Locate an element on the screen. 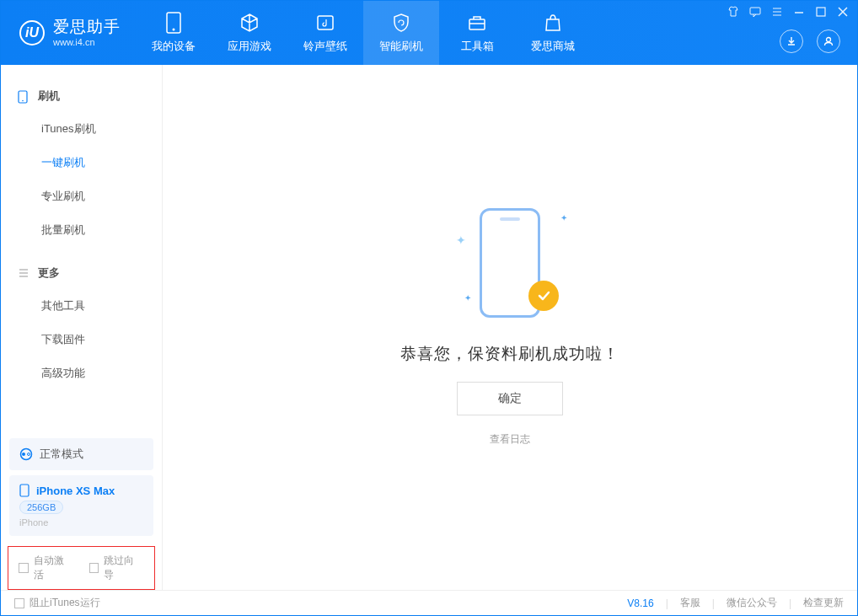 This screenshot has width=858, height=616. tab-store: 爱思商城 is located at coordinates (553, 33).